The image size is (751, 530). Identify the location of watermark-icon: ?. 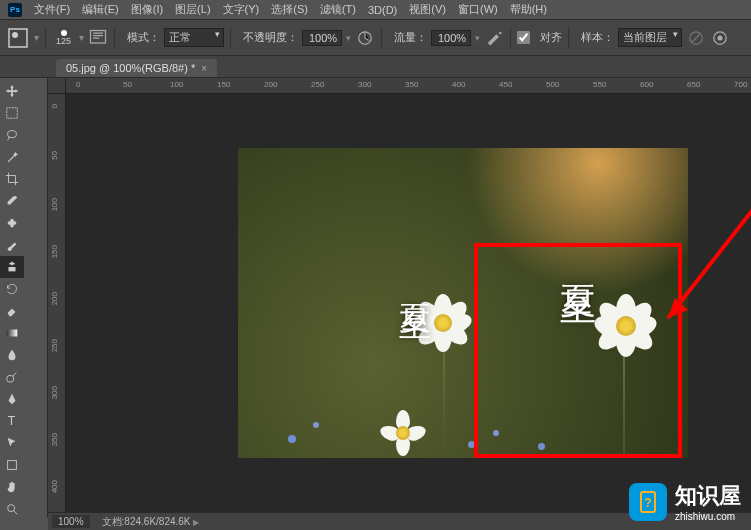
(648, 502).